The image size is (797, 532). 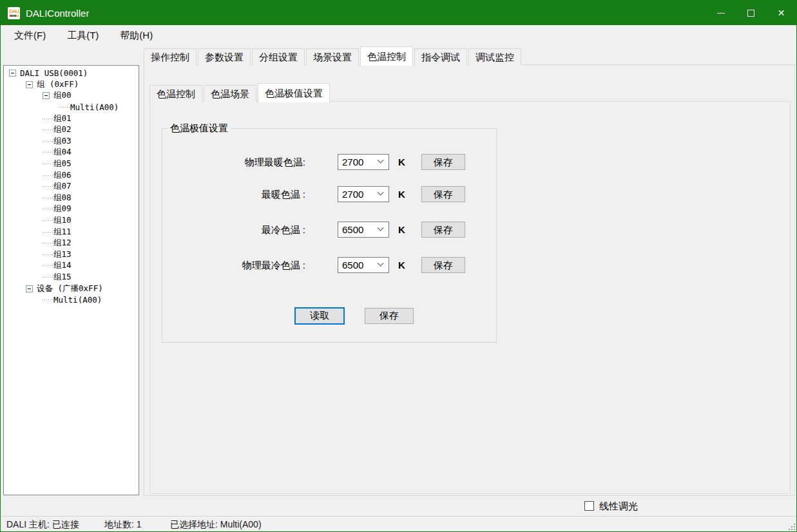 What do you see at coordinates (71, 142) in the screenshot?
I see `tree-item-组03: 组03` at bounding box center [71, 142].